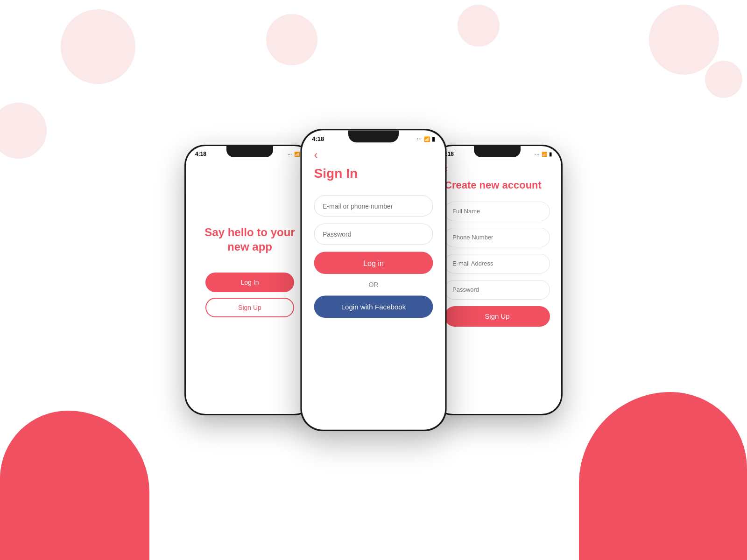  Describe the element at coordinates (250, 280) in the screenshot. I see `phone-welcome: 4:18 ··· 📶 ▮ Say hello to your new app L…` at that location.